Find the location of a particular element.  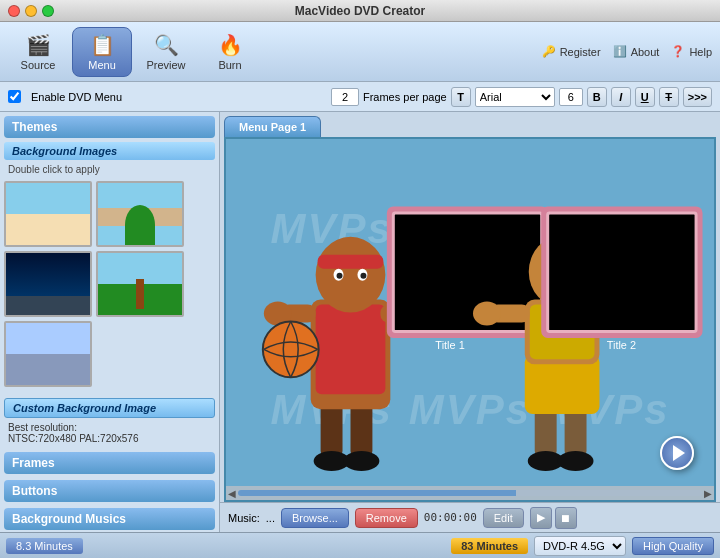

thumbnail-tree-beach is located at coordinates (140, 214).